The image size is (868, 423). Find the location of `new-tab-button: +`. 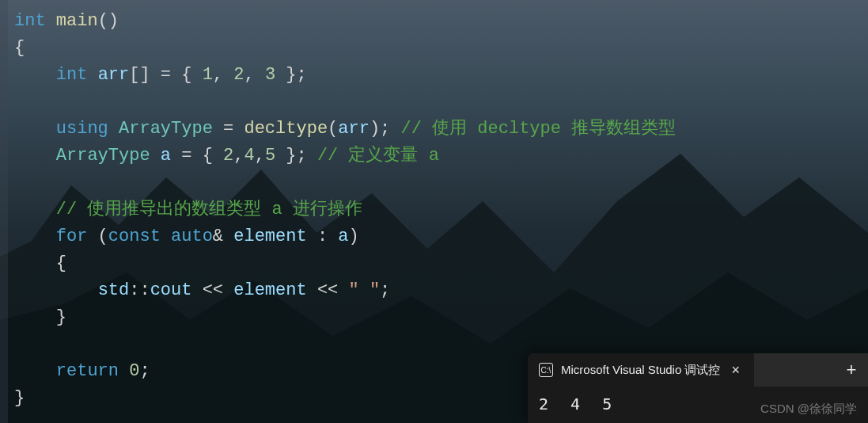

new-tab-button: + is located at coordinates (851, 370).